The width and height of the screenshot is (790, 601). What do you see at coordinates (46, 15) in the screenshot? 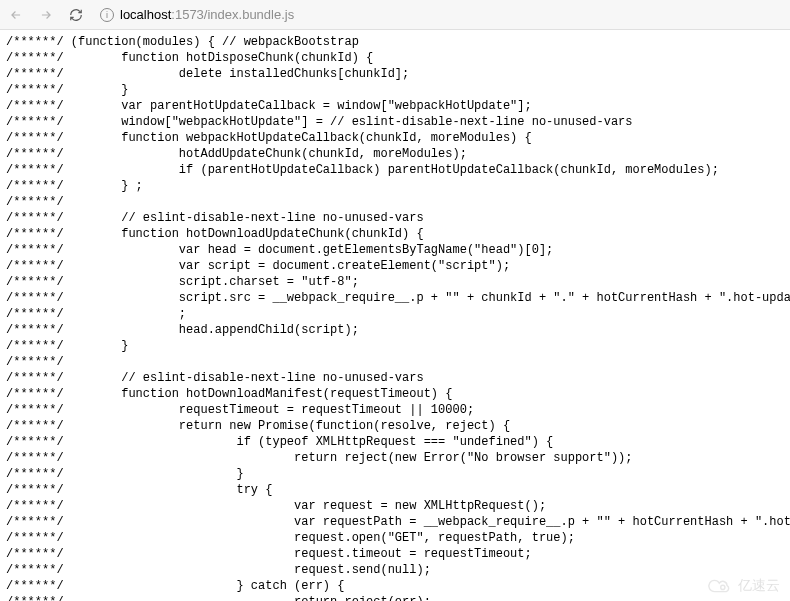
I see `forward-button` at bounding box center [46, 15].